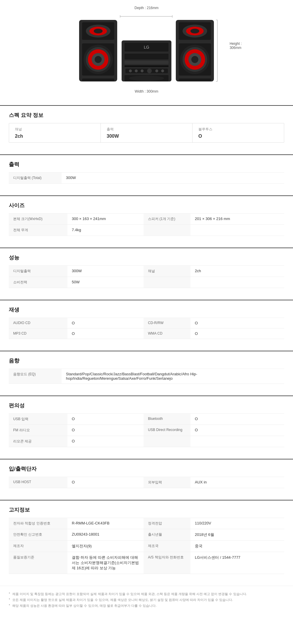 The image size is (293, 644). Describe the element at coordinates (146, 271) in the screenshot. I see `table-row: 디지털출력 300W 채널 2ch` at that location.